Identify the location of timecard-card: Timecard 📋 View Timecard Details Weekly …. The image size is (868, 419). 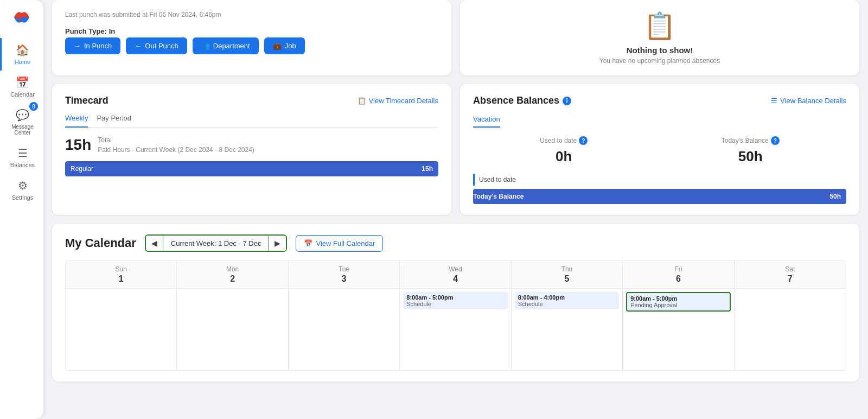
(252, 150).